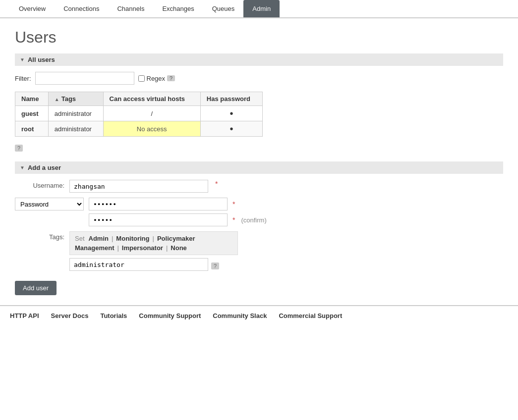 Image resolution: width=518 pixels, height=420 pixels. What do you see at coordinates (216, 184) in the screenshot?
I see `username-required-icon: *` at bounding box center [216, 184].